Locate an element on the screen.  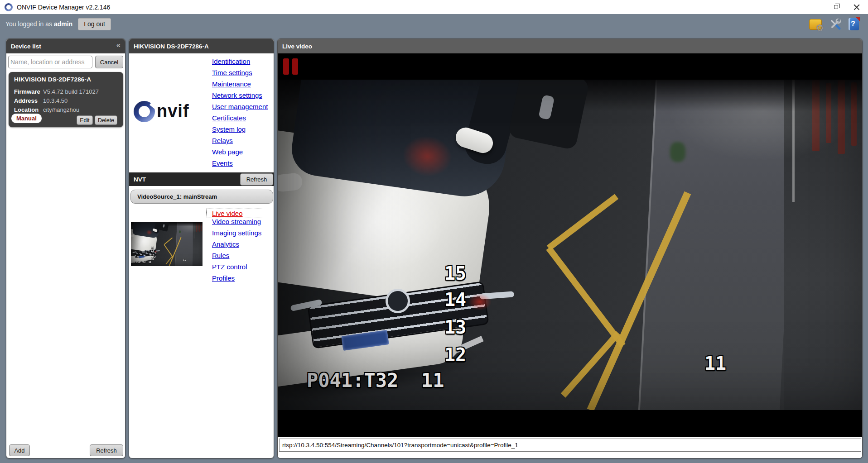
device-detail-title: HIKVISION DS-2DF7286-A is located at coordinates (171, 46).